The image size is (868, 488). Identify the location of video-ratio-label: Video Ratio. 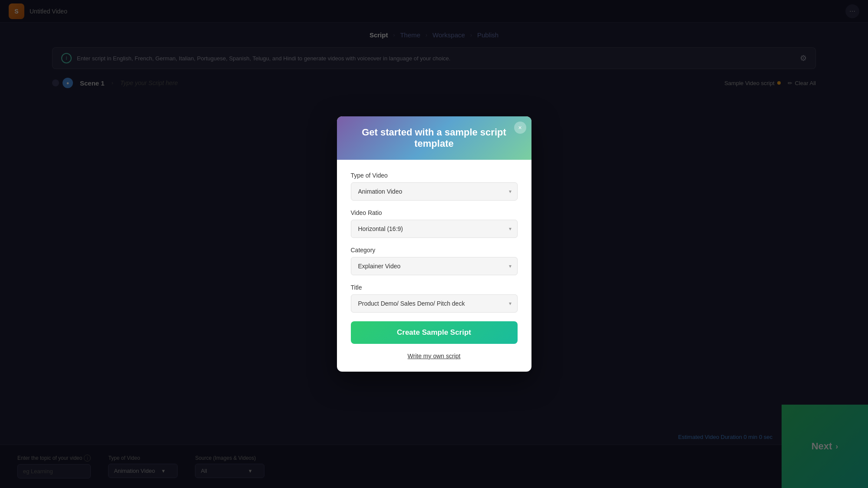
(434, 213).